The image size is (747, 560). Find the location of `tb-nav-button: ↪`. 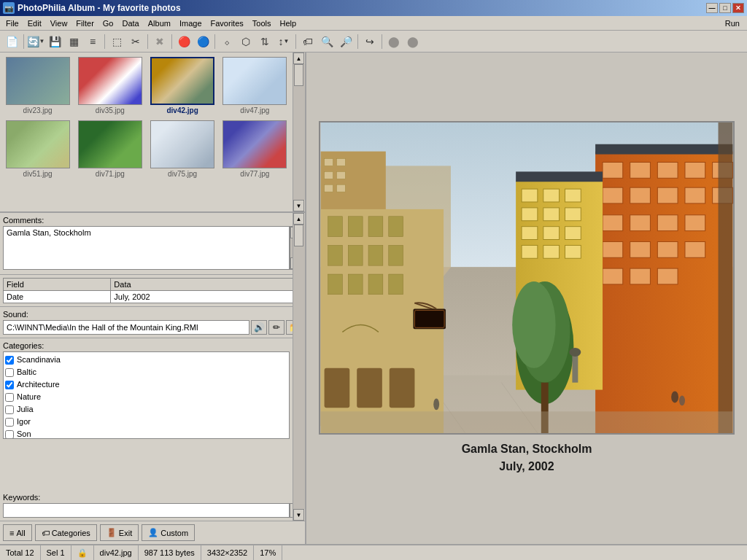

tb-nav-button: ↪ is located at coordinates (370, 42).